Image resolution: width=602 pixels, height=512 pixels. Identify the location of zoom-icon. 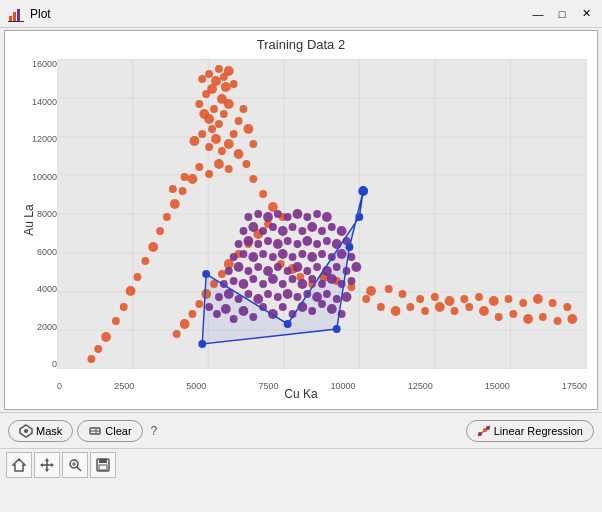
(75, 465).